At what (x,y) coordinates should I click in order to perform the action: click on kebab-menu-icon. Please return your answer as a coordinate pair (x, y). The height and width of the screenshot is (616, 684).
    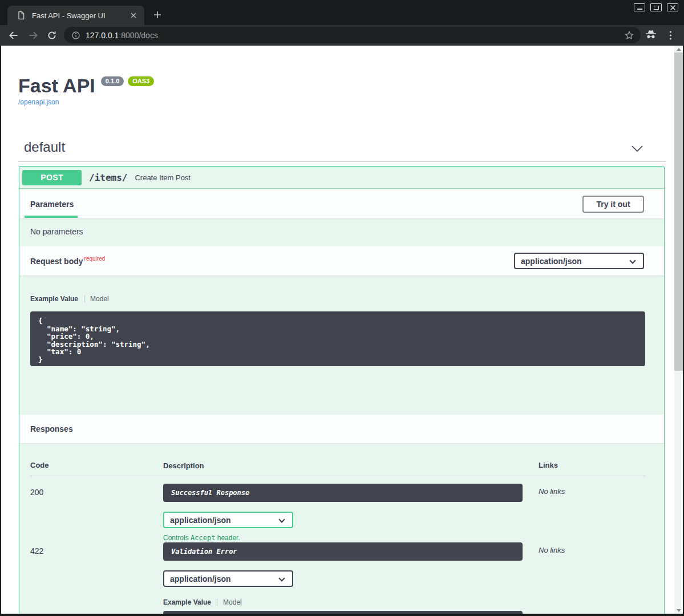
    Looking at the image, I should click on (671, 32).